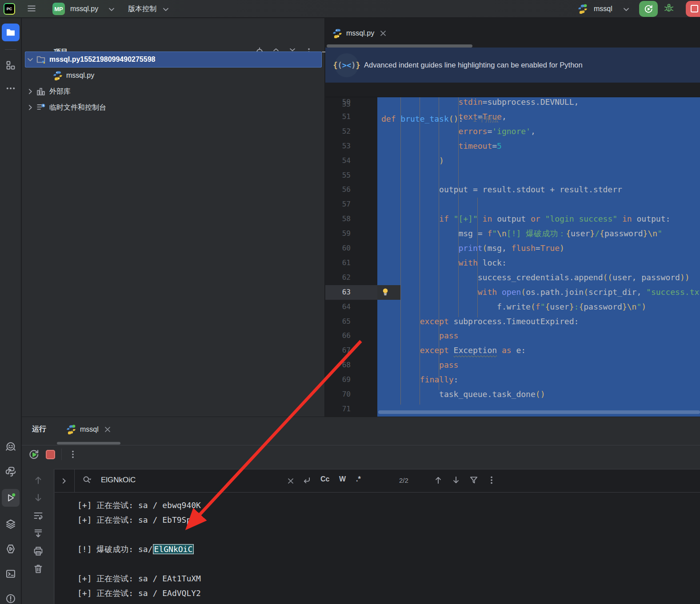 The image size is (700, 604). What do you see at coordinates (11, 88) in the screenshot?
I see `more-tools-button` at bounding box center [11, 88].